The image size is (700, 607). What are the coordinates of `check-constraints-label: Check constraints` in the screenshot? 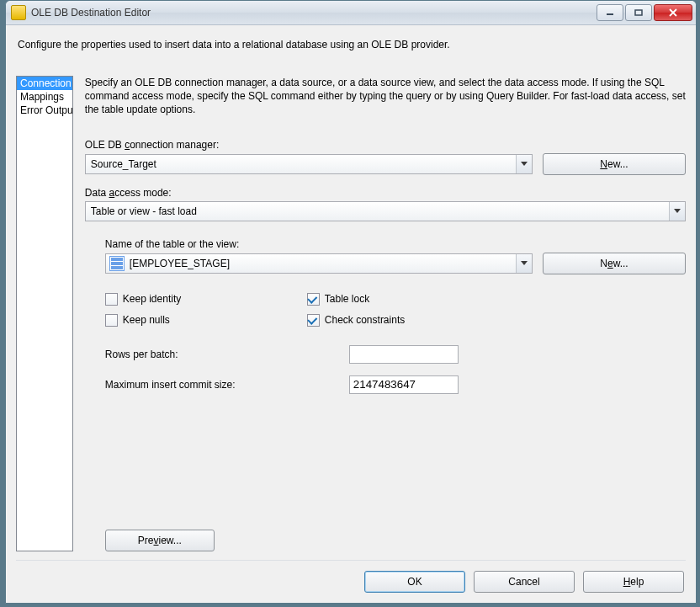 It's located at (365, 320).